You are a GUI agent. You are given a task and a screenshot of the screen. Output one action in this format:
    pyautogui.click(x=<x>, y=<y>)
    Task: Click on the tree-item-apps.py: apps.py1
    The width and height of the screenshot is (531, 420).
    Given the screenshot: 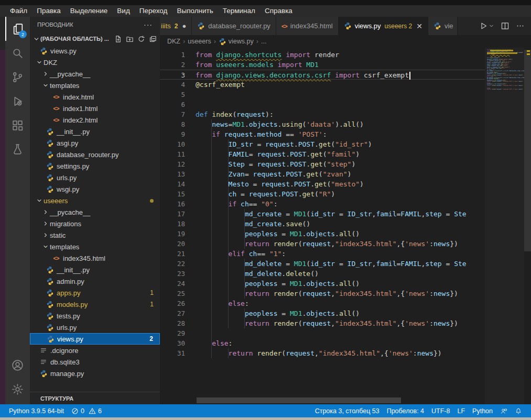 What is the action you would take?
    pyautogui.click(x=95, y=293)
    